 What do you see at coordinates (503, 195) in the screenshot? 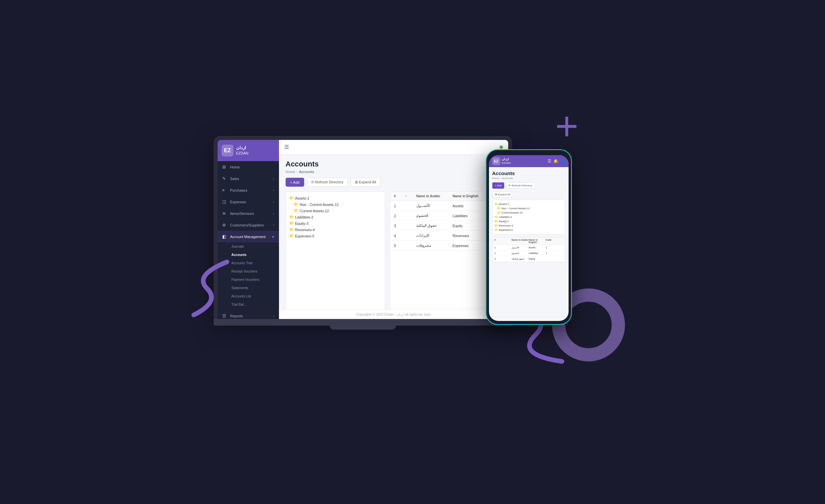
I see `phone-expand-button: ⊞ Expand All` at bounding box center [503, 195].